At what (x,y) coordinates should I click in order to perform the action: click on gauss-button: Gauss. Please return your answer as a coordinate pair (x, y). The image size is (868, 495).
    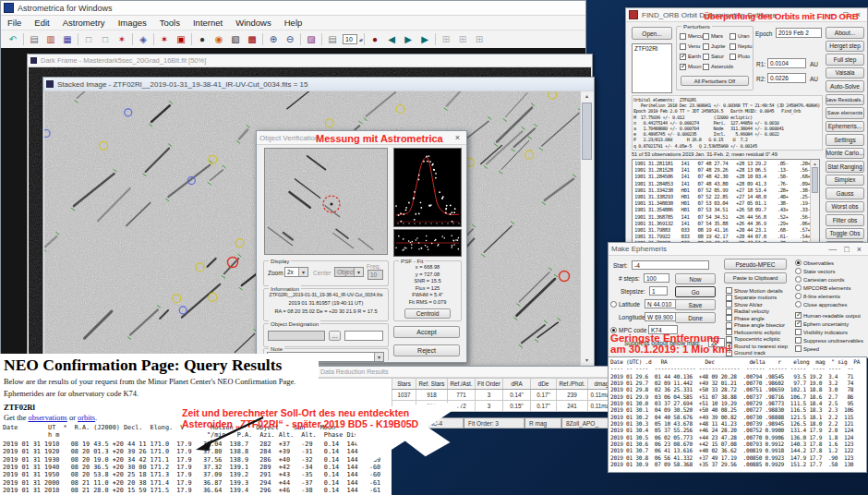
    Looking at the image, I should click on (845, 194).